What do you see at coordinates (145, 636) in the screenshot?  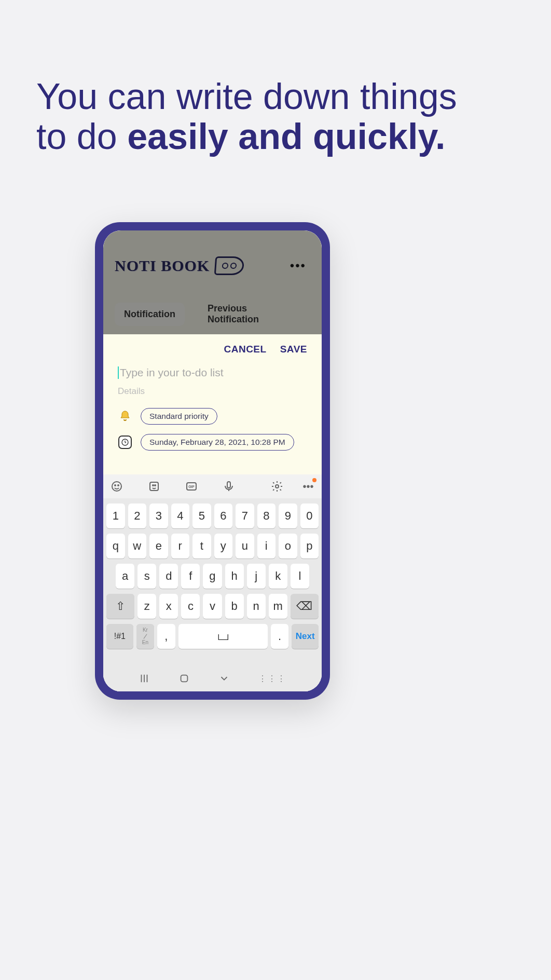 I see `key-language: Kr / En` at bounding box center [145, 636].